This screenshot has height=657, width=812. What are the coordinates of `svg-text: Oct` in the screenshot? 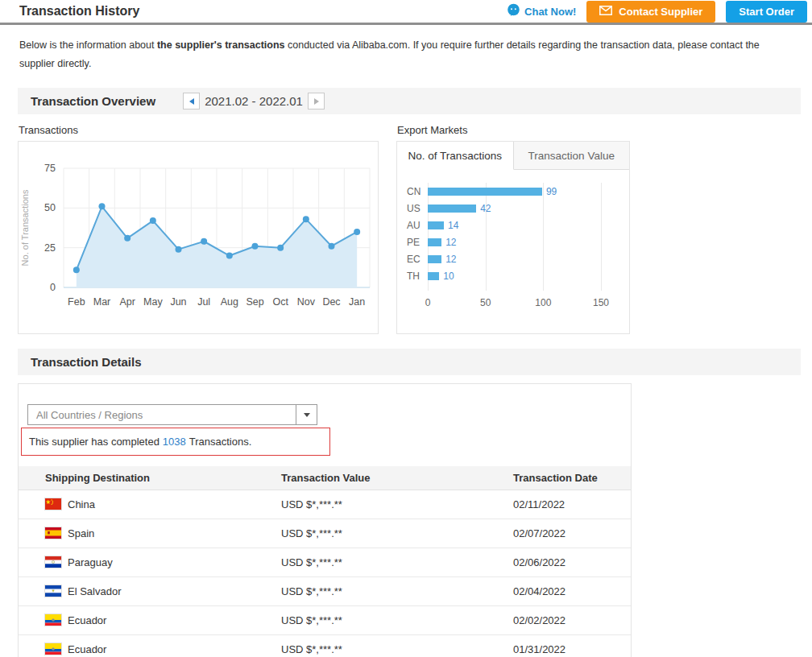 It's located at (280, 302).